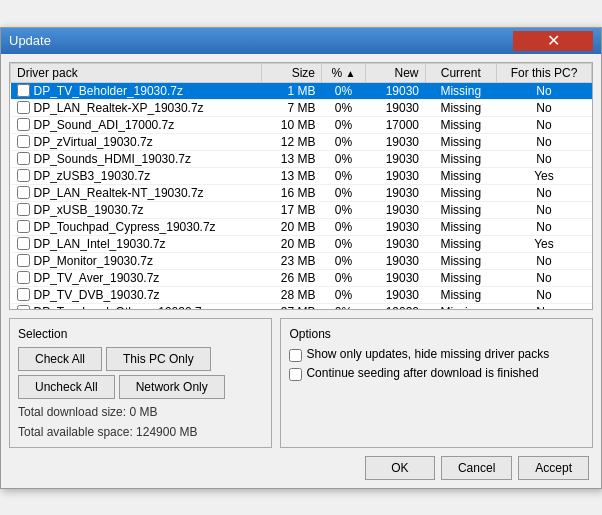 The height and width of the screenshot is (515, 602). Describe the element at coordinates (292, 91) in the screenshot. I see `size-cell: 1 MB` at that location.